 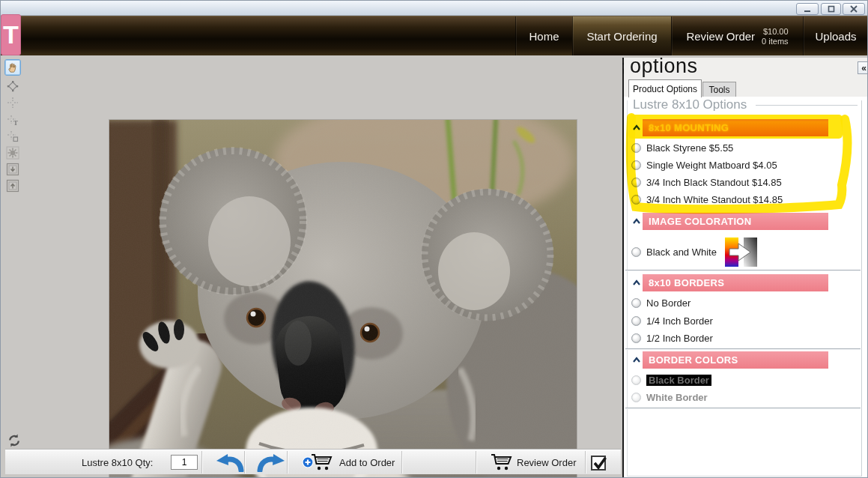 What do you see at coordinates (637, 339) in the screenshot?
I see `radio-half-inch-border` at bounding box center [637, 339].